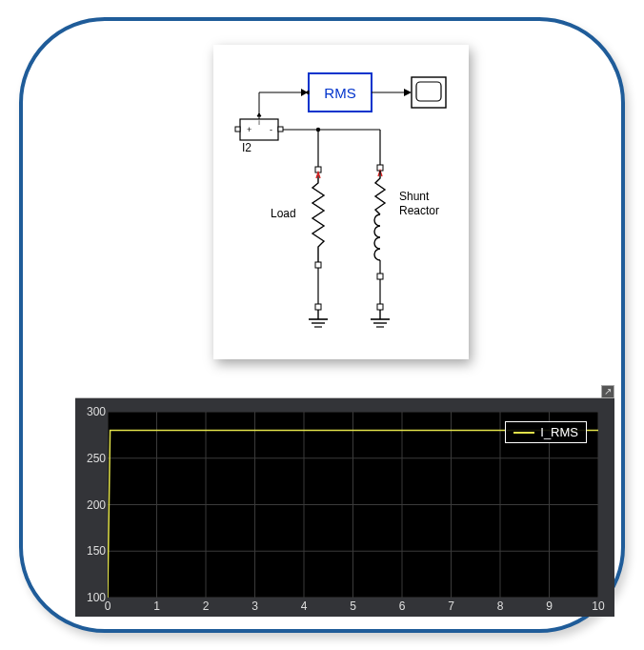 The width and height of the screenshot is (644, 650). I want to click on rms-block-label: RMS, so click(339, 93).